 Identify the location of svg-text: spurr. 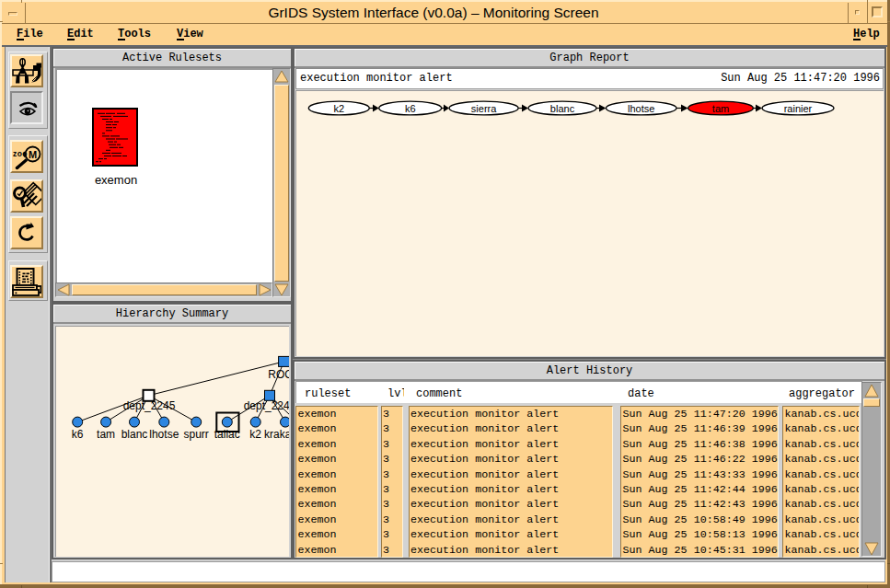
(197, 434).